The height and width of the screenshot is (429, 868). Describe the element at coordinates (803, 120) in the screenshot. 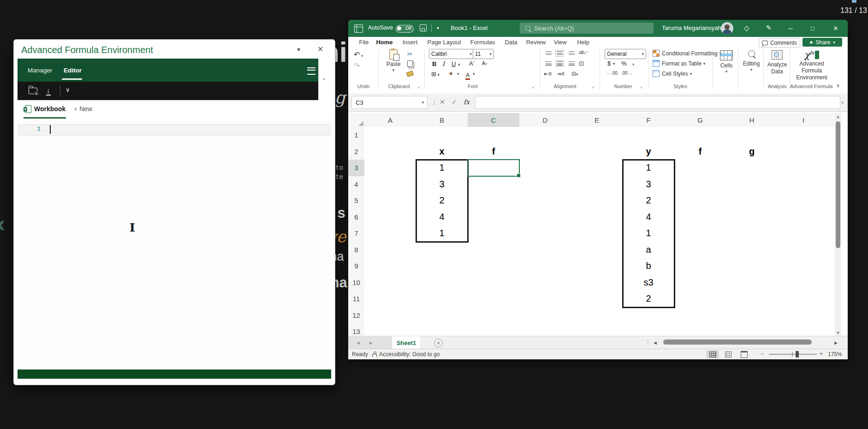

I see `column-header-I: I` at that location.